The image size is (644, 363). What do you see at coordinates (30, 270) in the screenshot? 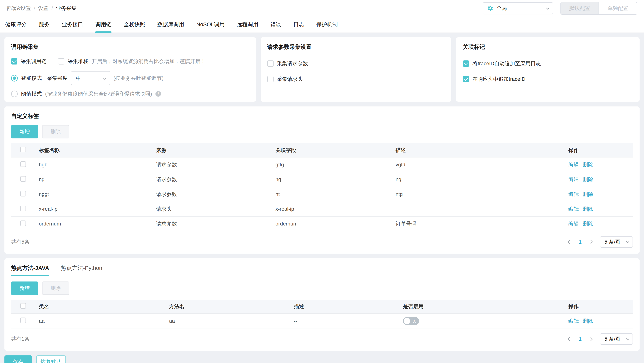
I see `tab-hot-methods-java: 热点方法-JAVA` at bounding box center [30, 270].